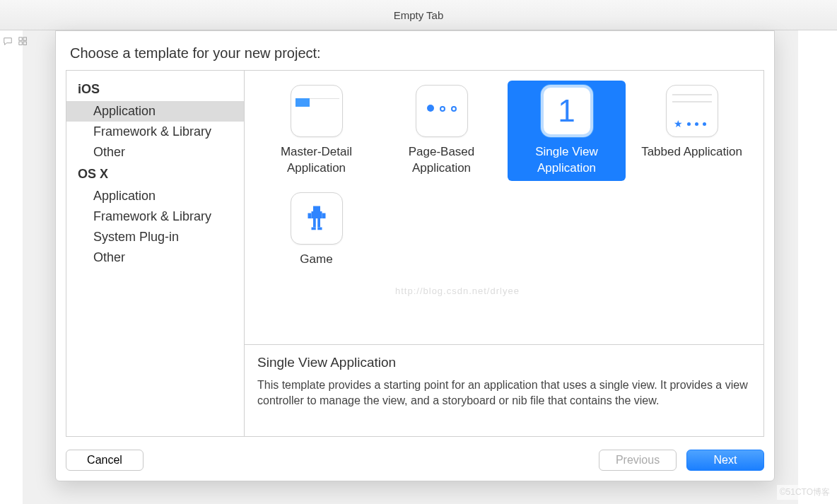  I want to click on template-page-based: Page-Based Application, so click(441, 131).